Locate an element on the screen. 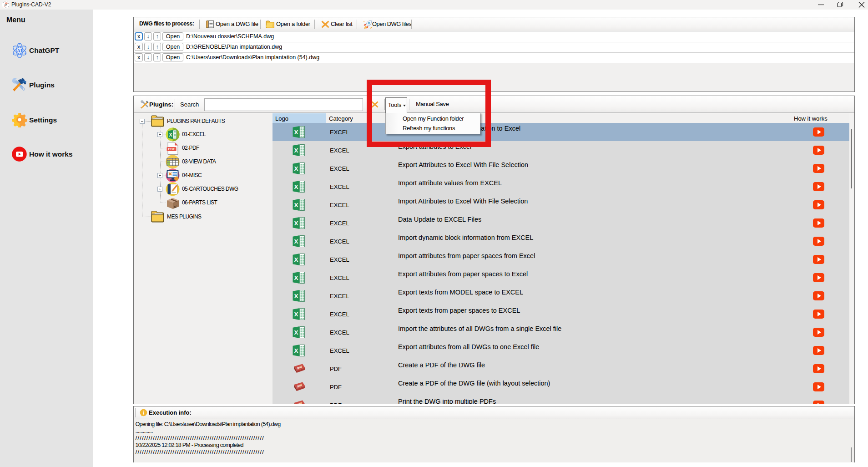  svg-text: PDF is located at coordinates (172, 149).